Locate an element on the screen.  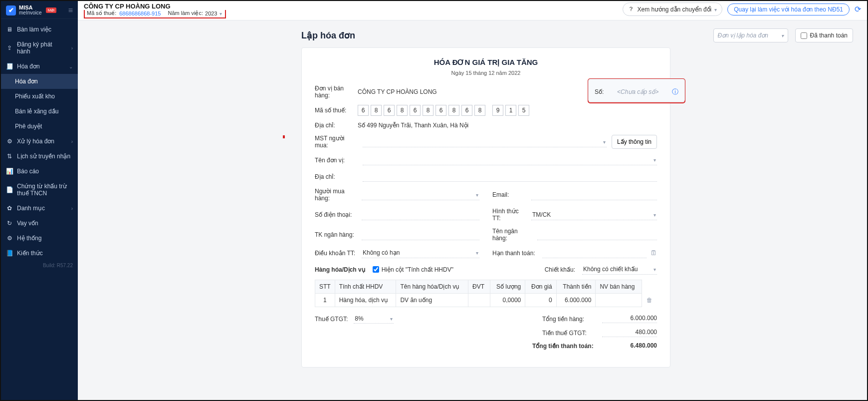
sidebar-item: ↻Vay vốn is located at coordinates (39, 223).